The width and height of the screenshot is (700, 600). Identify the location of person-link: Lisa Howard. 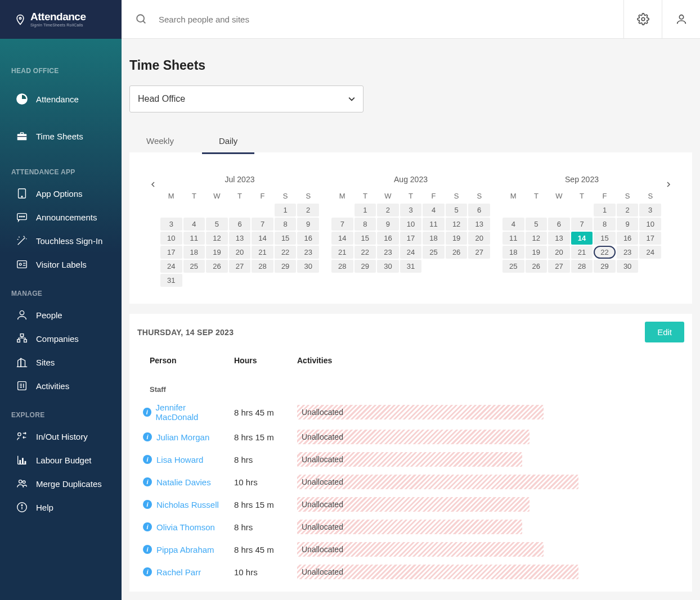
(180, 460).